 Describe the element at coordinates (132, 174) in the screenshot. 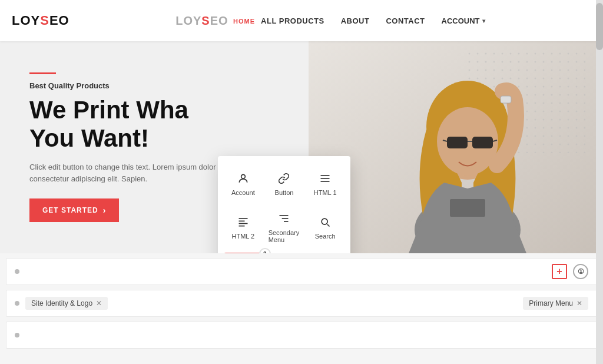

I see `hero-description: Click edit button to change this text. L…` at that location.